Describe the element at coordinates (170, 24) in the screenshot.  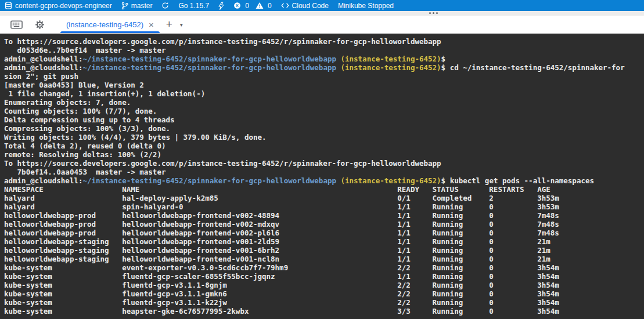
I see `new-terminal-tab-button: +` at that location.